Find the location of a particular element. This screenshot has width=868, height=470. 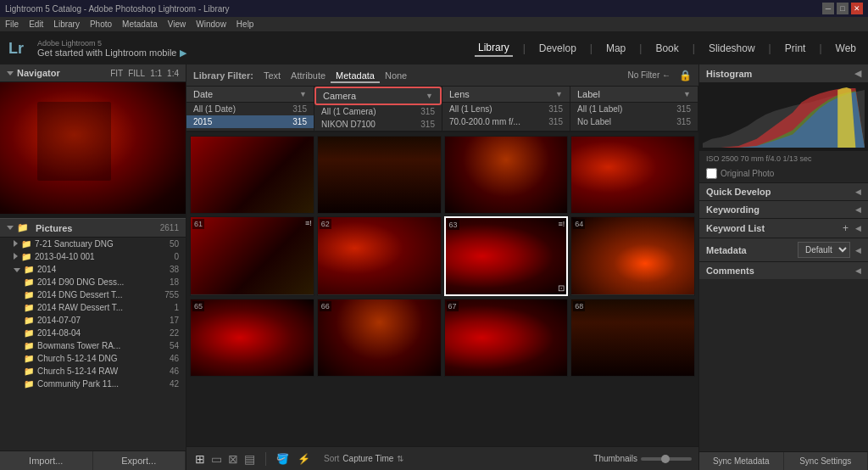

thumbnail-size-slider is located at coordinates (666, 459).